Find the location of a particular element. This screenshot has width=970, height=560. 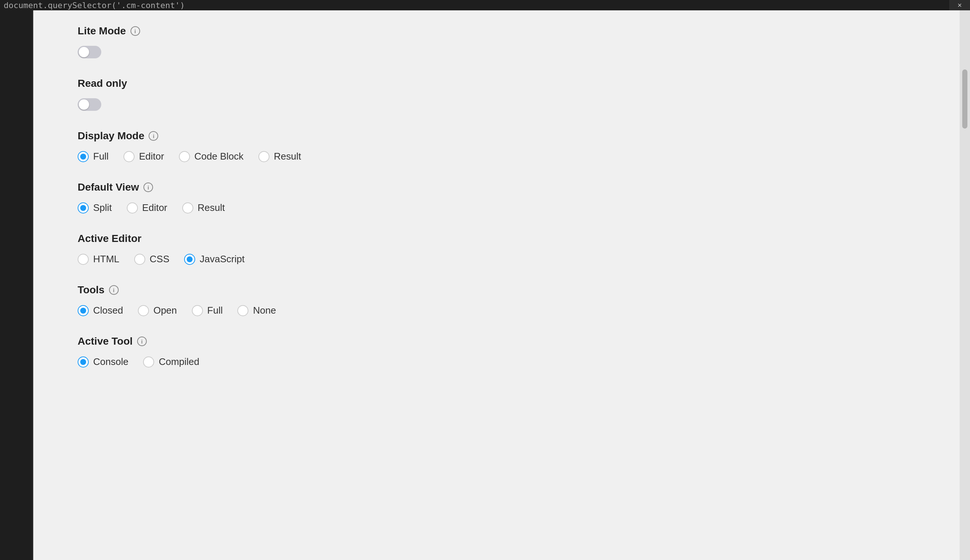

display-mode-result-label: Result is located at coordinates (288, 157).